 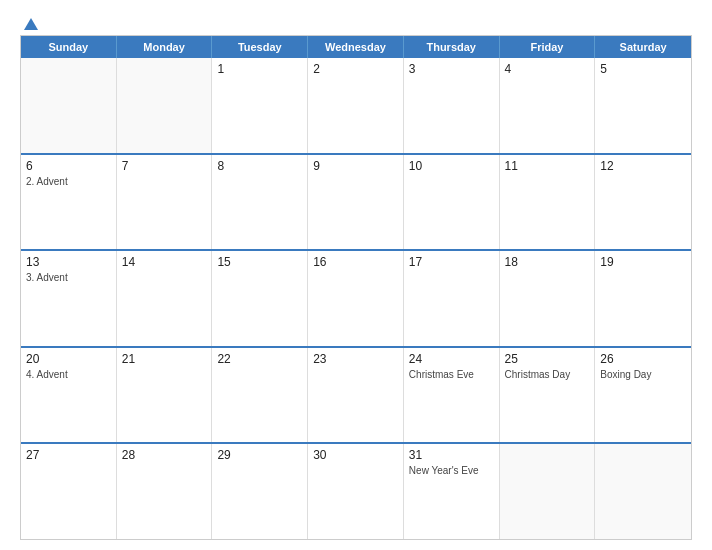 I want to click on calendar-cell: 28, so click(x=165, y=492).